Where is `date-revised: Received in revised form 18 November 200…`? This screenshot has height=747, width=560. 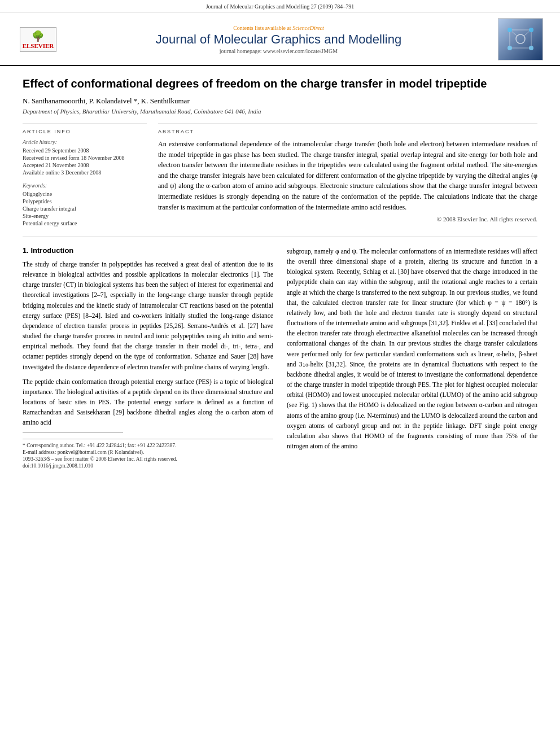 date-revised: Received in revised form 18 November 200… is located at coordinates (85, 158).